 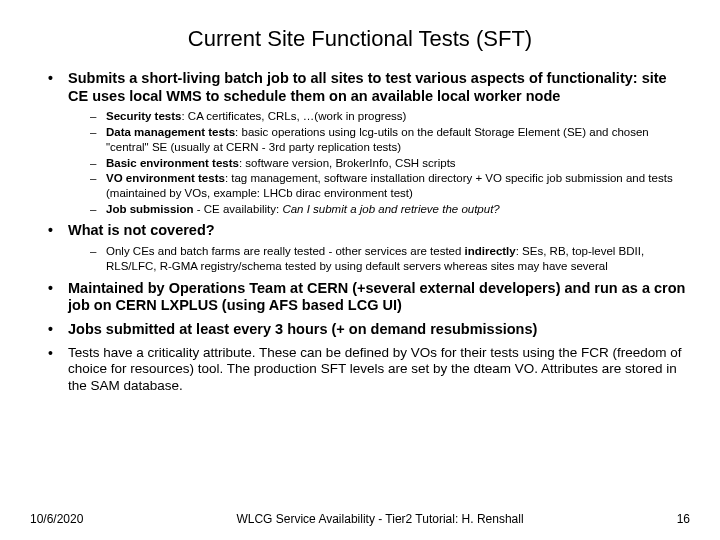 I want to click on sub-1-5-bold: Job submission, so click(x=150, y=209).